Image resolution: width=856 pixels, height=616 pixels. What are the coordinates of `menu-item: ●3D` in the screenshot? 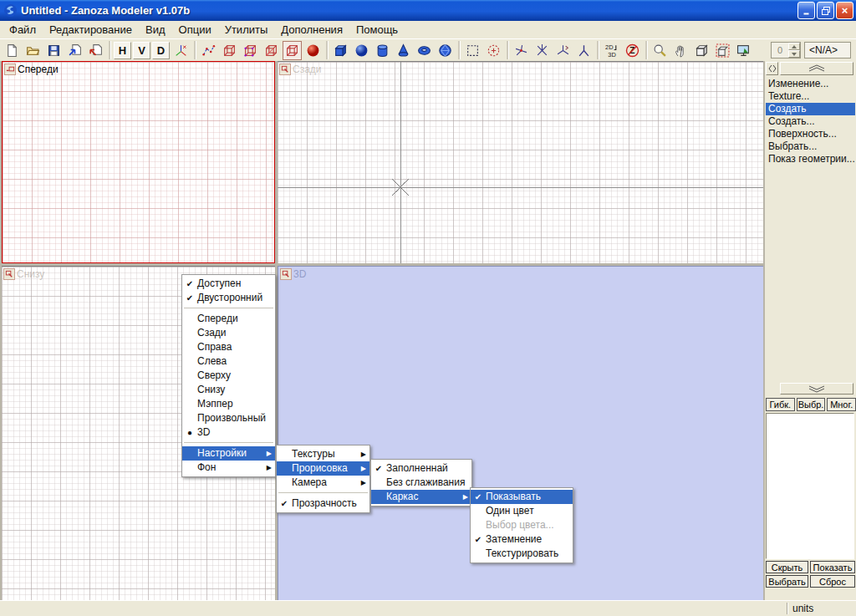 It's located at (229, 433).